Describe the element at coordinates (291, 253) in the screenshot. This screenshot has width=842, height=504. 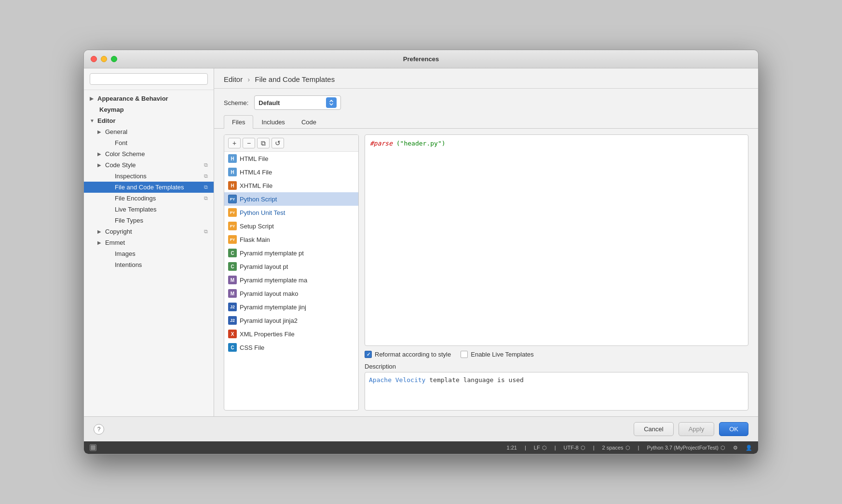
I see `list-item: C Pyramid mytemplate pt` at that location.